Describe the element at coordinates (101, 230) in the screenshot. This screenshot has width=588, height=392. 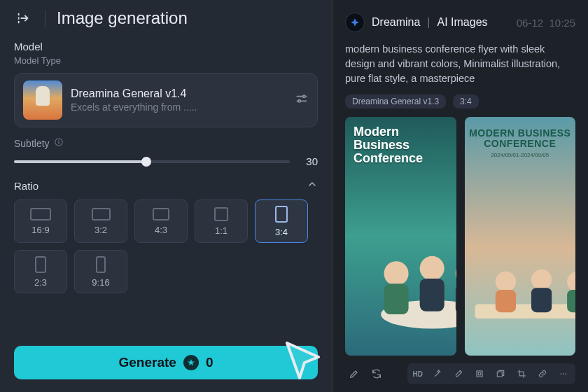
I see `ratio-option-label: 3:2` at that location.